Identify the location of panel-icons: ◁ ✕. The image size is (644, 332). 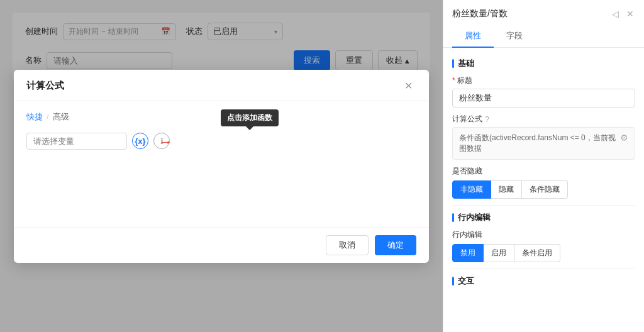
(623, 14).